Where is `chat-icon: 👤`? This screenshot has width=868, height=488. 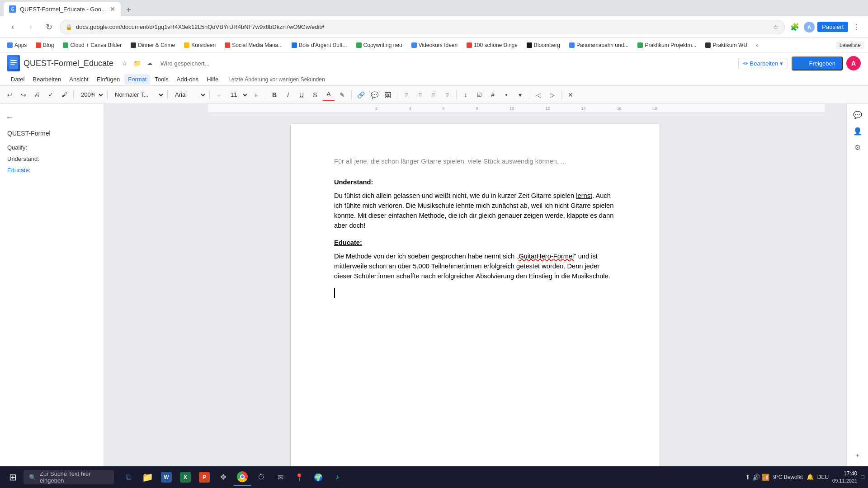 chat-icon: 👤 is located at coordinates (858, 131).